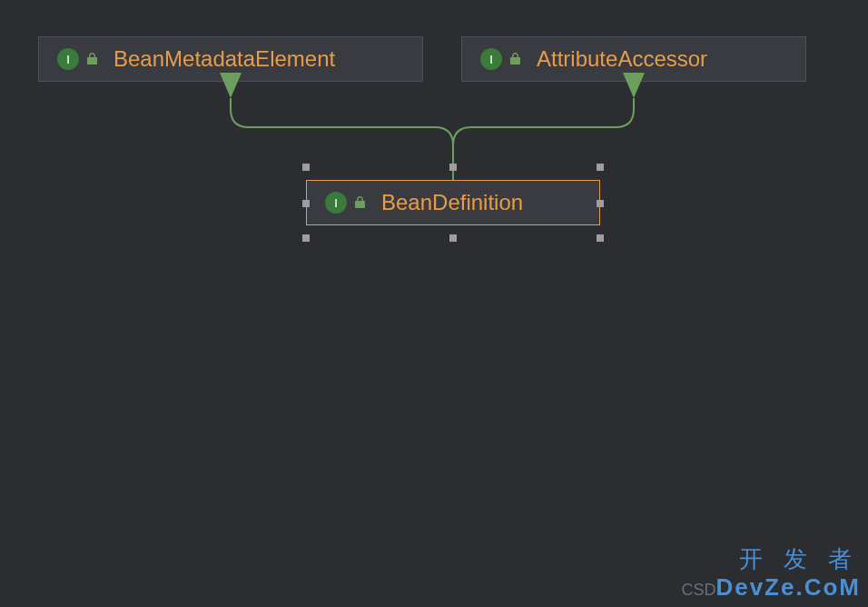 The image size is (868, 607). I want to click on node-label: BeanMetadataElement, so click(224, 59).